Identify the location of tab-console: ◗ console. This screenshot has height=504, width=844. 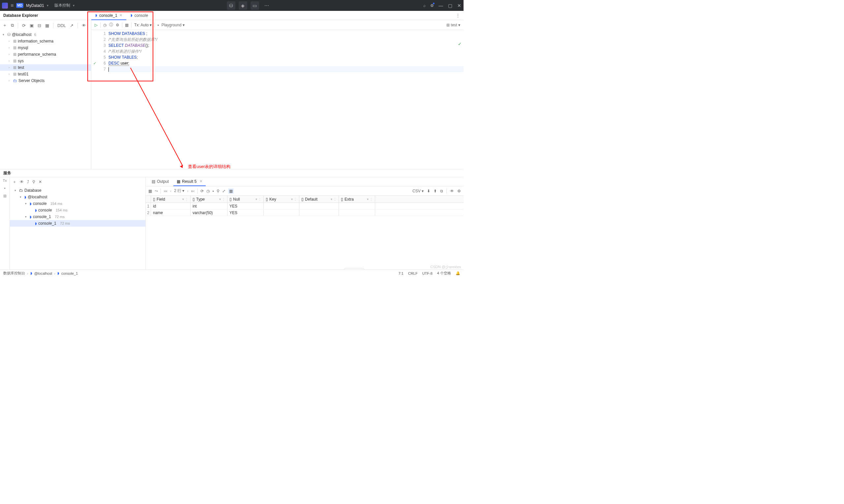
(139, 15).